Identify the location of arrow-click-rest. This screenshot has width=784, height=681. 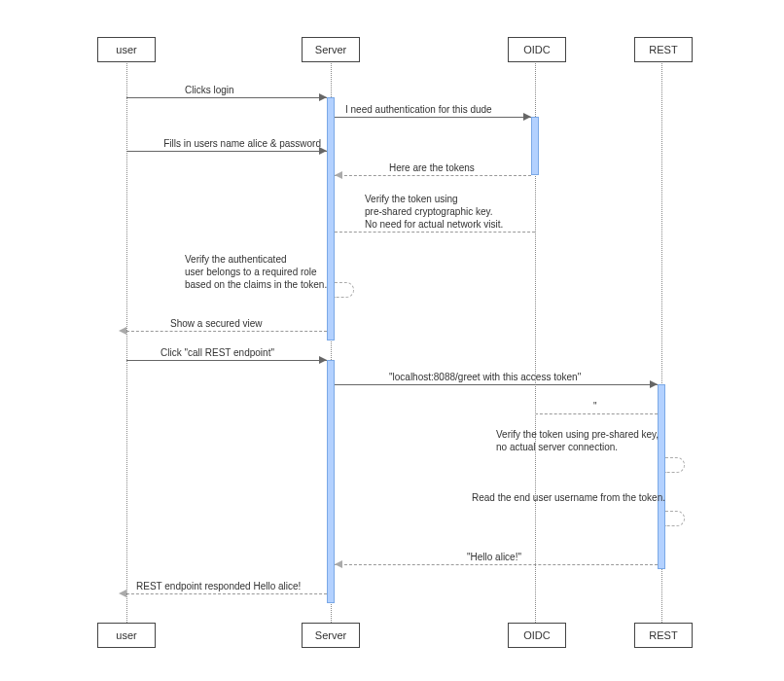
(227, 360).